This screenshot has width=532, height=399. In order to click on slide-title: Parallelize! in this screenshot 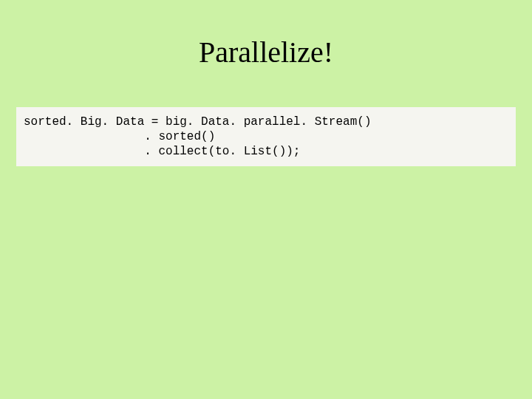, I will do `click(266, 52)`.